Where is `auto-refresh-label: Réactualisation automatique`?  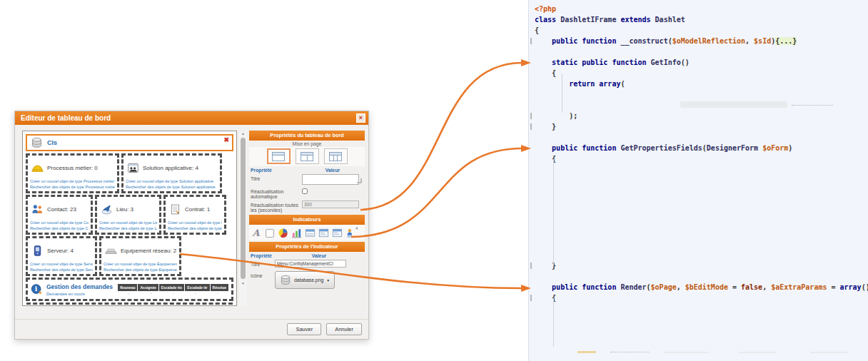
auto-refresh-label: Réactualisation automatique is located at coordinates (276, 193).